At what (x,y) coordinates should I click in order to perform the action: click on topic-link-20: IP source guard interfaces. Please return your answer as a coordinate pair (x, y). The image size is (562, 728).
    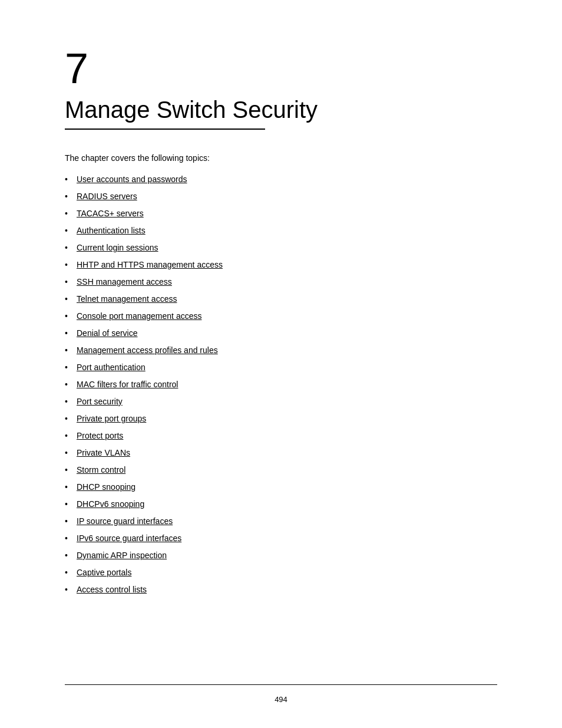
    Looking at the image, I should click on (125, 521).